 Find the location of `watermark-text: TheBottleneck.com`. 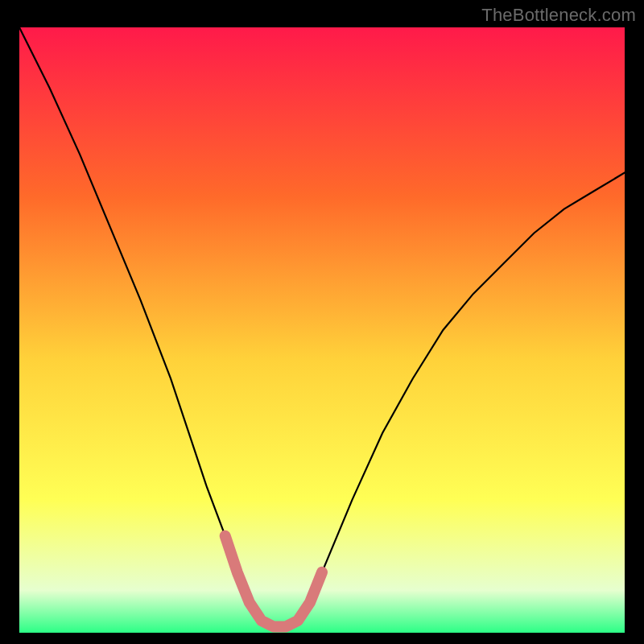

watermark-text: TheBottleneck.com is located at coordinates (559, 15).